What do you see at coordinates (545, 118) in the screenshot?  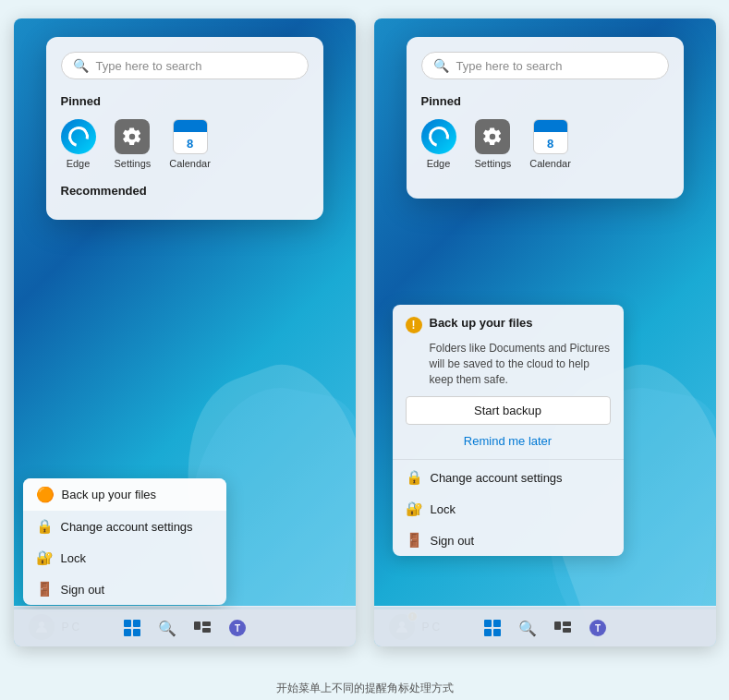 I see `right-start-menu: 🔍 Type here to search Pinned Edge` at bounding box center [545, 118].